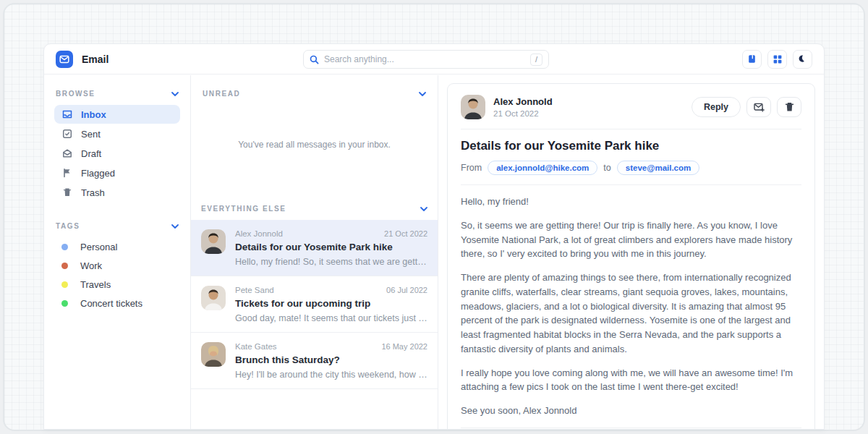  Describe the element at coordinates (64, 59) in the screenshot. I see `email-logo-icon` at that location.